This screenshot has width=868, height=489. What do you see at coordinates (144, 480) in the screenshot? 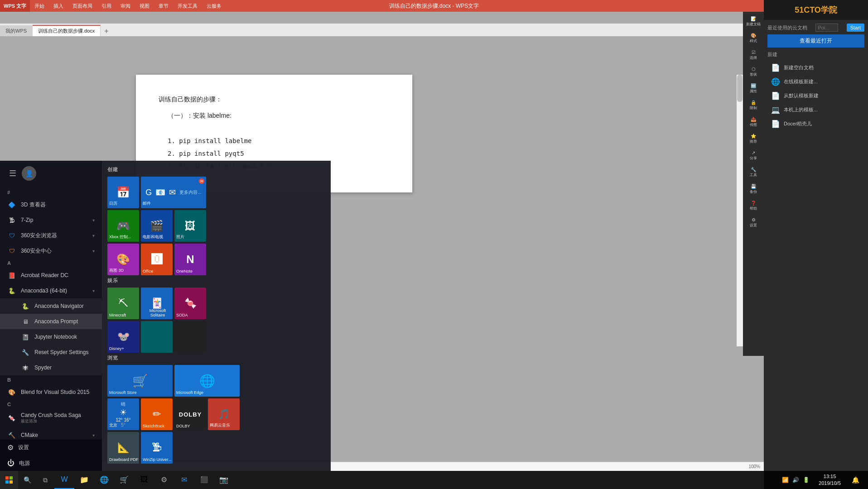
I see `taskbar-app-photos: 🖼` at bounding box center [144, 480].